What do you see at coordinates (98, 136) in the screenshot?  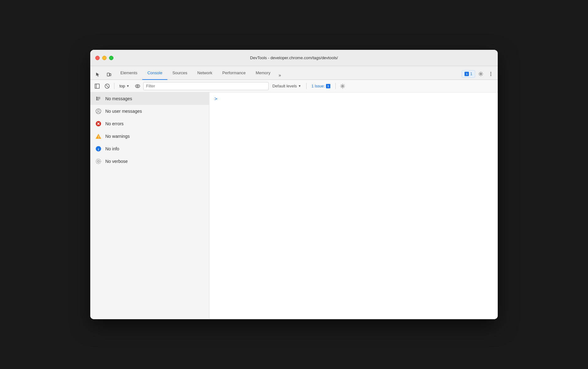 I see `warning-icon: !` at bounding box center [98, 136].